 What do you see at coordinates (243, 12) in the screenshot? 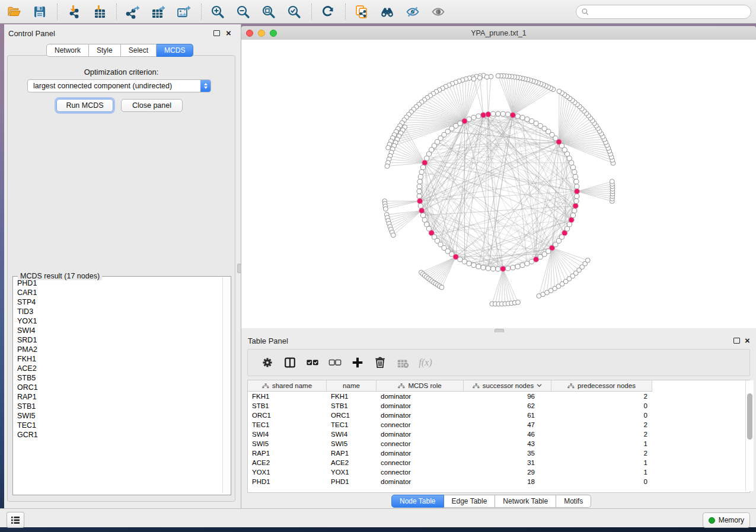
I see `zoom-out-button` at bounding box center [243, 12].